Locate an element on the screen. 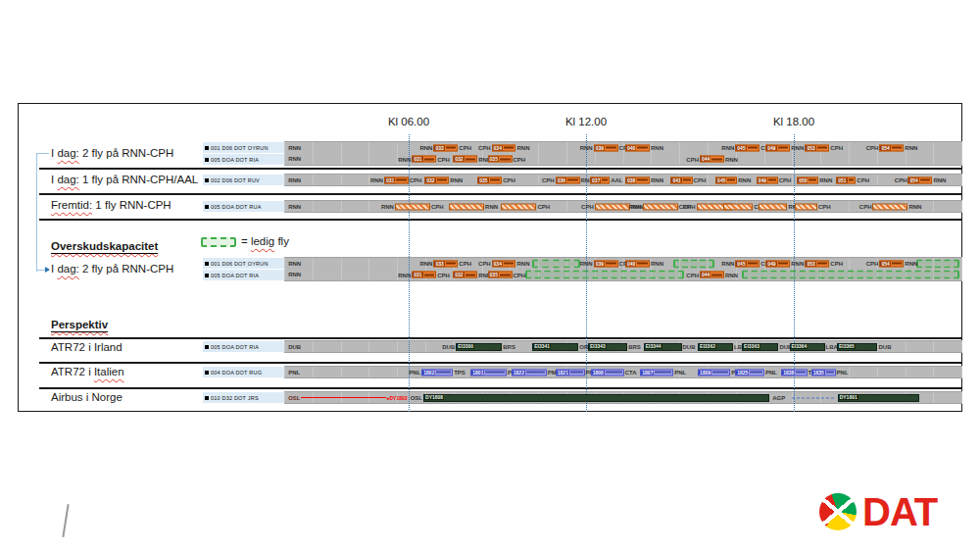  flight-bar: 037 is located at coordinates (600, 180).